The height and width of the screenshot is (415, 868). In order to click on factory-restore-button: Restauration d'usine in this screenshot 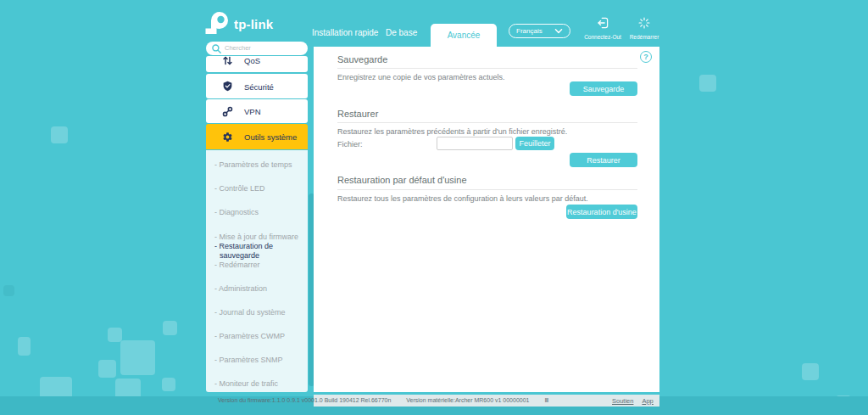, I will do `click(602, 212)`.